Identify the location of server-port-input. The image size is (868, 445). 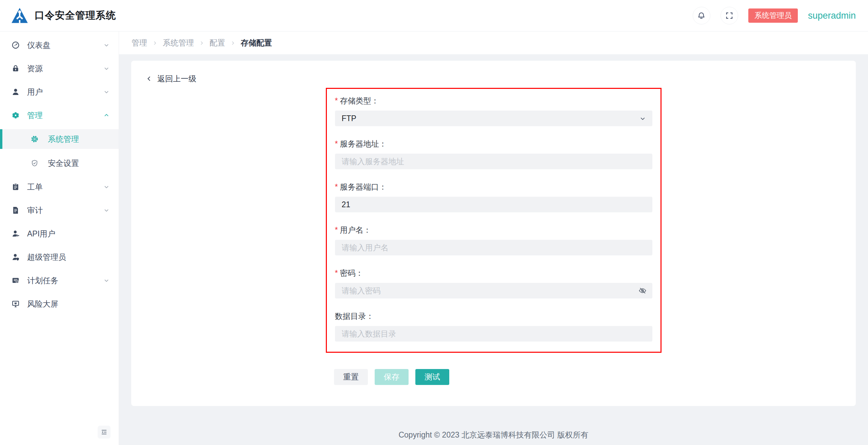
(494, 205).